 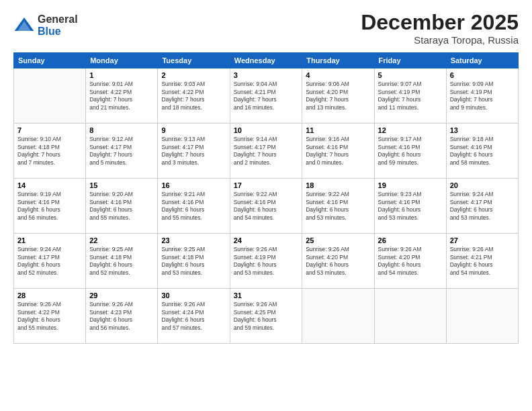 What do you see at coordinates (266, 151) in the screenshot?
I see `cell-info: Sunrise: 9:14 AMSunset: 4:17 PMDaylight:…` at bounding box center [266, 151].